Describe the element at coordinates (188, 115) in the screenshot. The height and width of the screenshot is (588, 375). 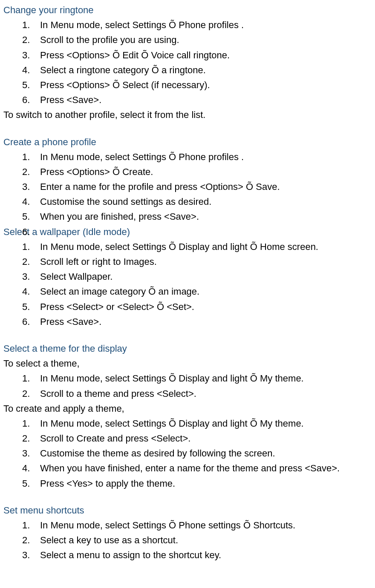
I see `section-outro: To switch to another profile, select it …` at that location.